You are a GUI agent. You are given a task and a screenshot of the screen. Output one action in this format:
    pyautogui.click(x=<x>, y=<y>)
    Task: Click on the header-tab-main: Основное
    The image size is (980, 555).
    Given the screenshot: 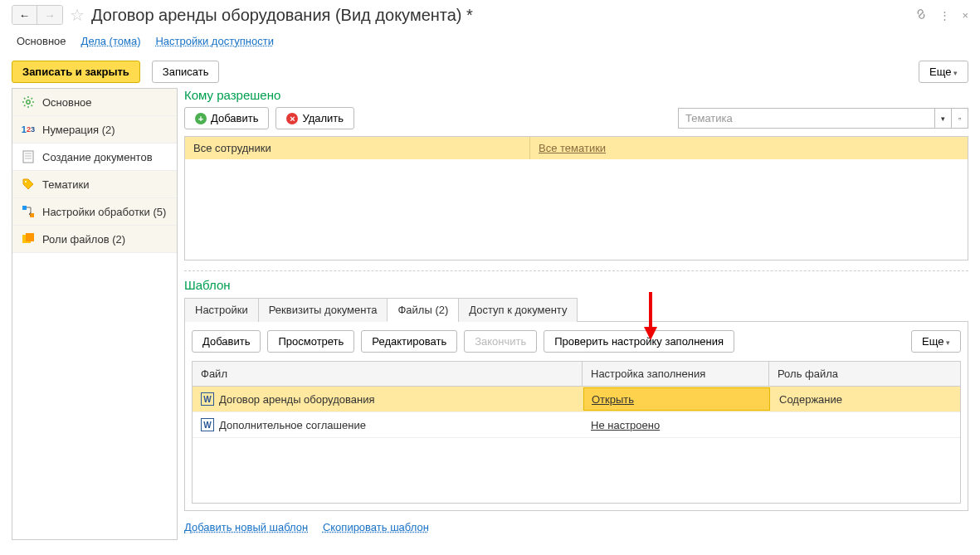 What is the action you would take?
    pyautogui.click(x=41, y=41)
    